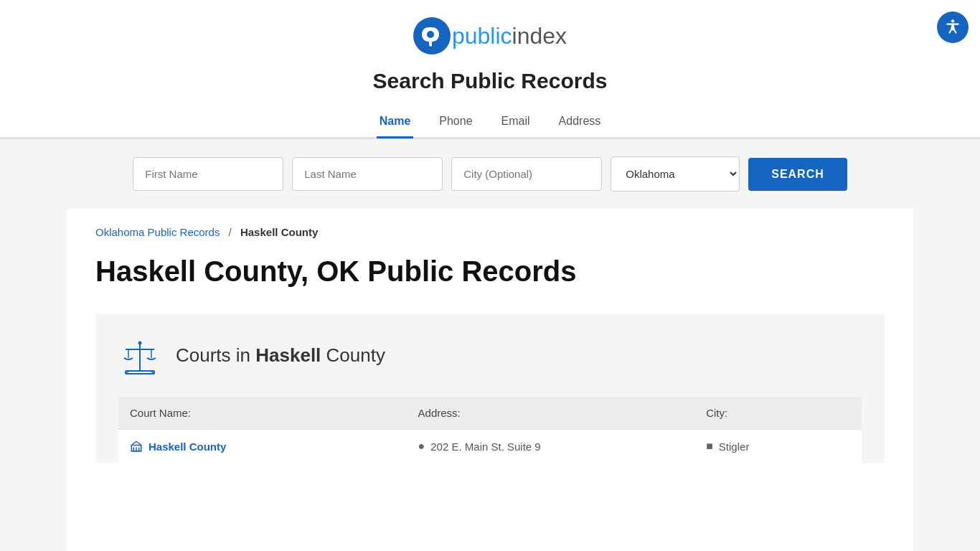 This screenshot has width=980, height=551. Describe the element at coordinates (490, 123) in the screenshot. I see `search-tabs: Name Phone Email Address` at that location.